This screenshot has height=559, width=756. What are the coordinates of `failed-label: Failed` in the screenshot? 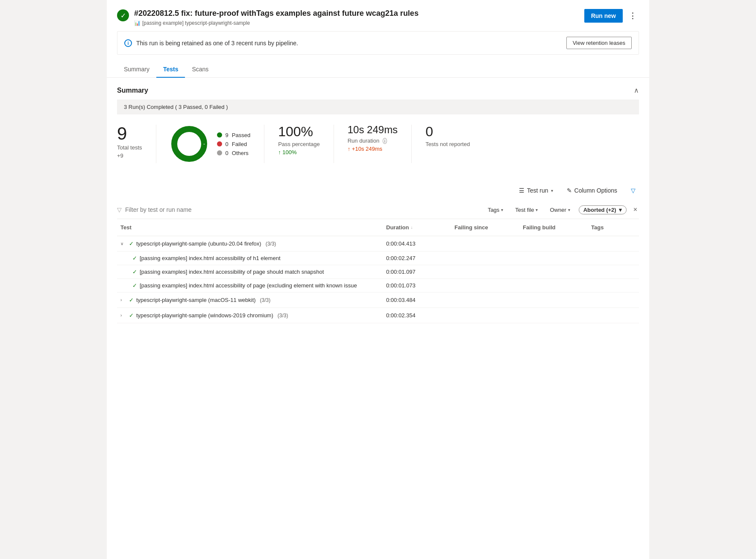 It's located at (239, 144).